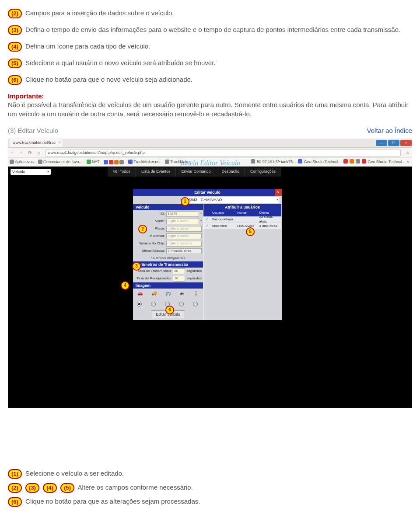  Describe the element at coordinates (184, 229) in the screenshot. I see `plate-field: digite a placa` at that location.